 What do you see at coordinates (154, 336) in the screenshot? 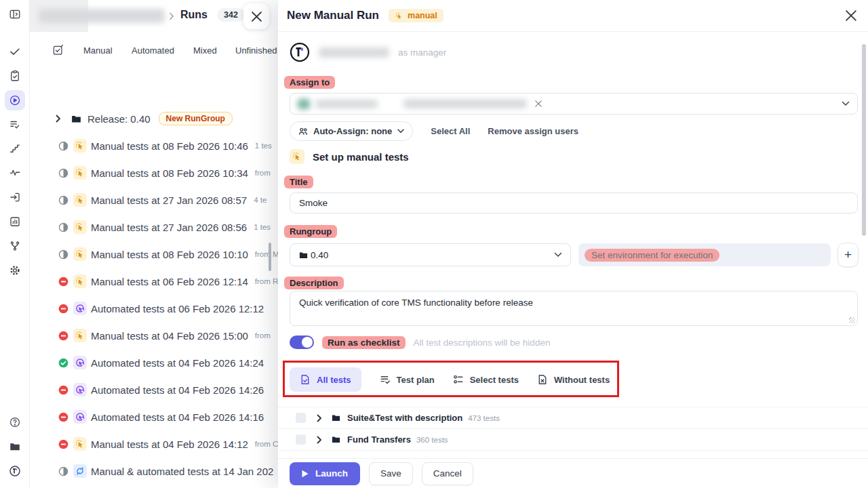
I see `run-list-item: Manual tests at 04 Feb 2026 15:00from` at bounding box center [154, 336].